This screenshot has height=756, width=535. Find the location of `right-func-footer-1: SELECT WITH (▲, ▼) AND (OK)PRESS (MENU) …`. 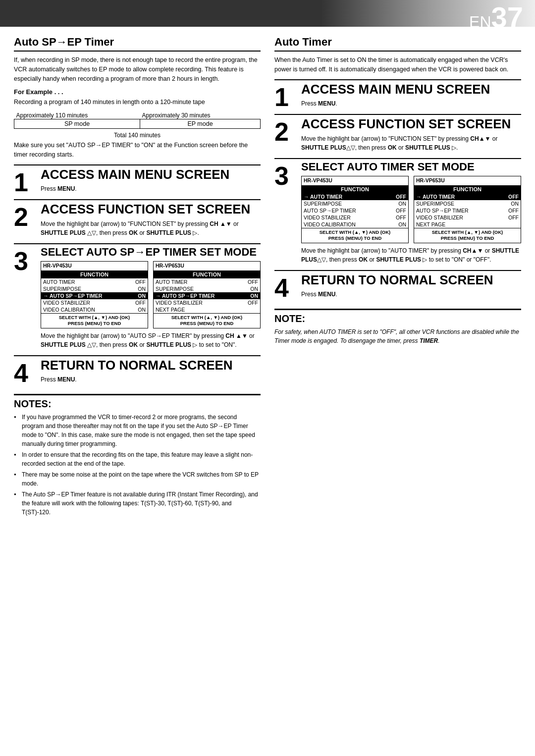

right-func-footer-1: SELECT WITH (▲, ▼) AND (OK)PRESS (MENU) … is located at coordinates (355, 235).